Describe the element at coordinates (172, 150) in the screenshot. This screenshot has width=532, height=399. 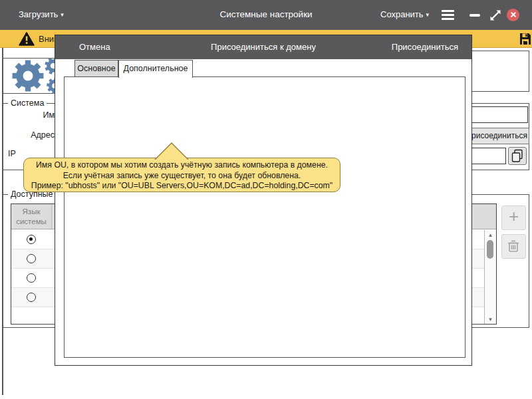
I see `tooltip-pointer` at that location.